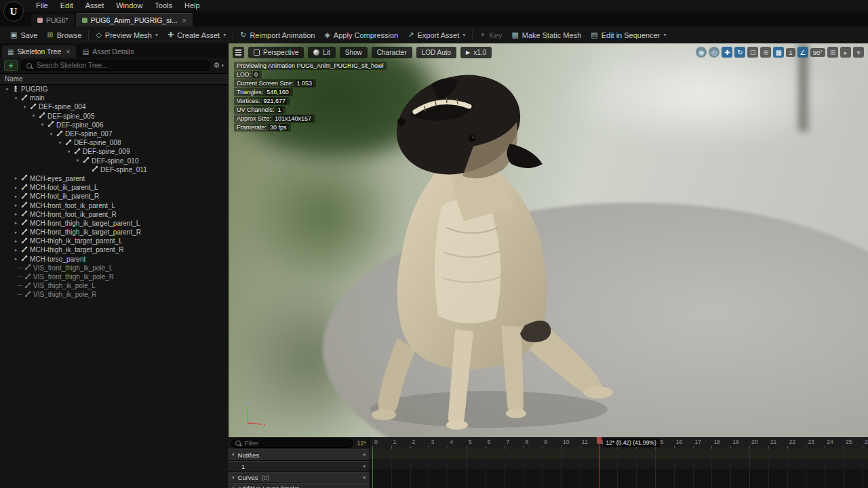  What do you see at coordinates (437, 53) in the screenshot?
I see `viewport-lod-auto-button: LOD Auto` at bounding box center [437, 53].